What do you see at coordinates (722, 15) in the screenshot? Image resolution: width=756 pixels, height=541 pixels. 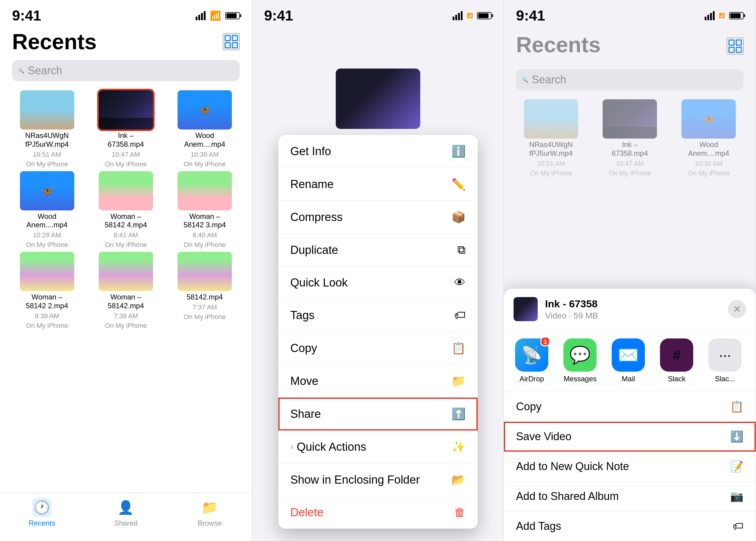 I see `wifi-icon-3: 📶` at bounding box center [722, 15].